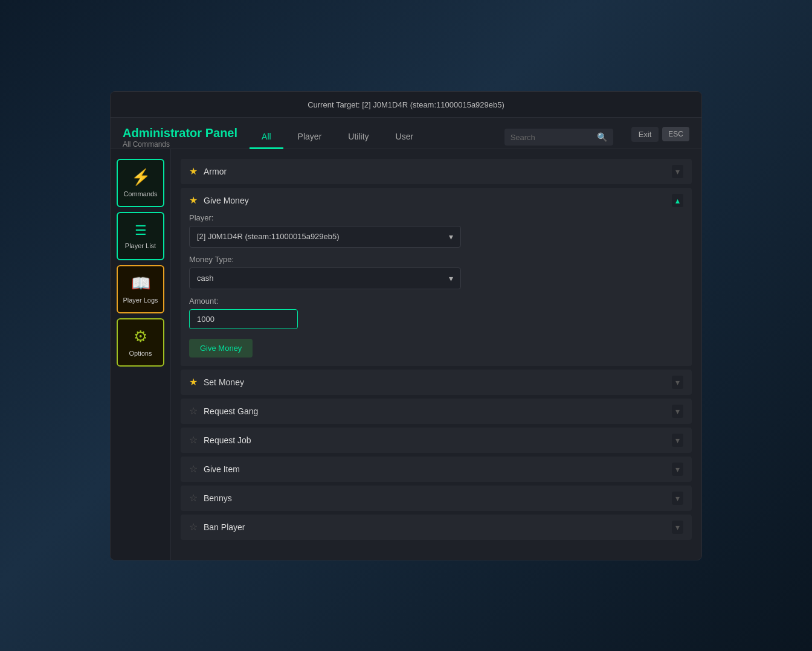 This screenshot has width=812, height=651. I want to click on exit-button: Exit, so click(645, 134).